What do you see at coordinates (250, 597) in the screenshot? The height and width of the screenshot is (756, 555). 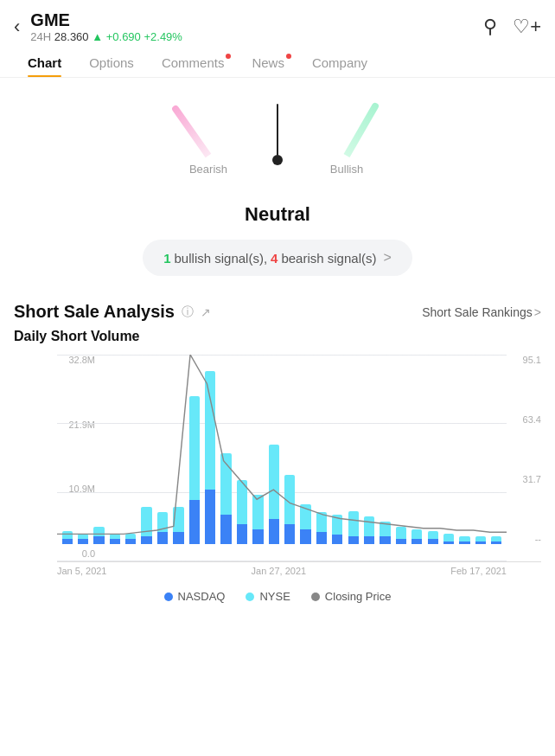 I see `nyse-dot` at bounding box center [250, 597].